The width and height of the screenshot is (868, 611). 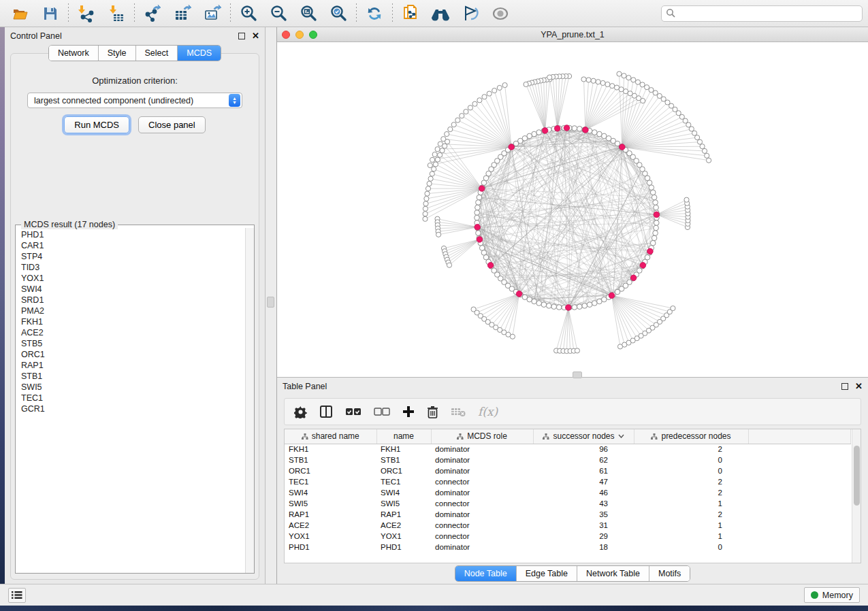 I want to click on mcds-result-item: STP4, so click(x=132, y=257).